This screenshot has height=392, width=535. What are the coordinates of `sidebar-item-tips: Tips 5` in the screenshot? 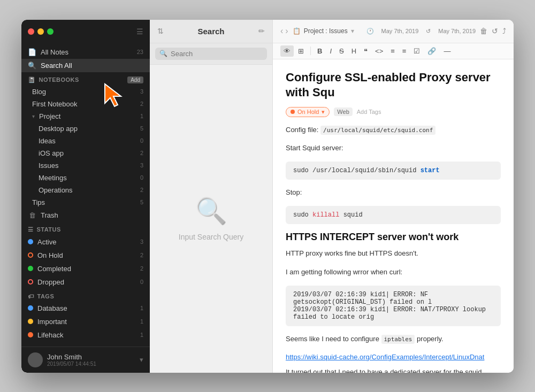 It's located at (86, 202).